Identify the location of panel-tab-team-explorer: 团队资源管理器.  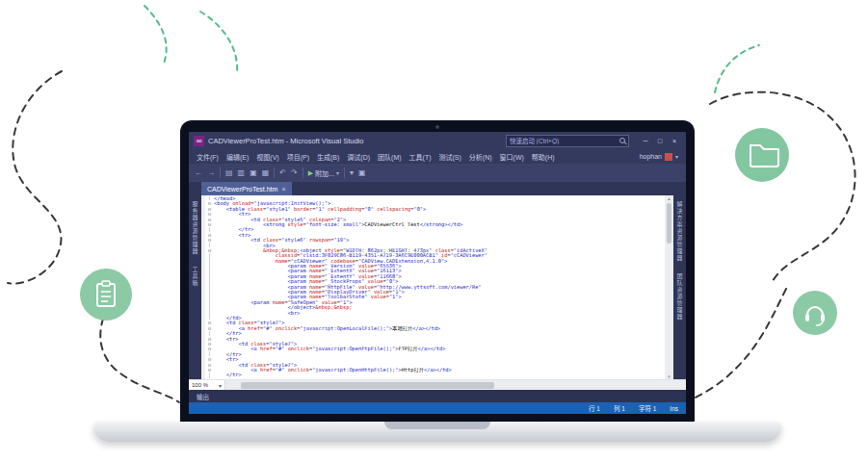
(680, 296).